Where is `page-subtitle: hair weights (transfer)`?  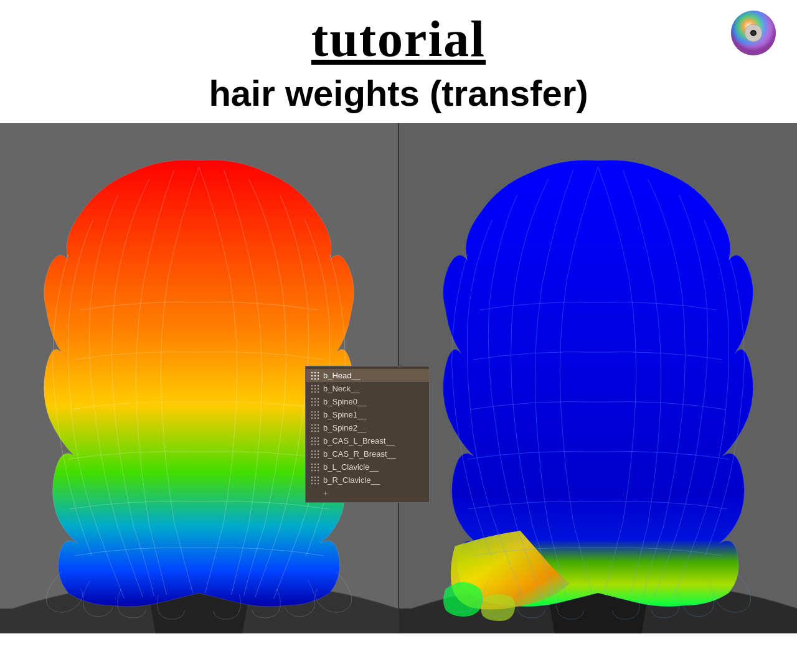 page-subtitle: hair weights (transfer) is located at coordinates (398, 93).